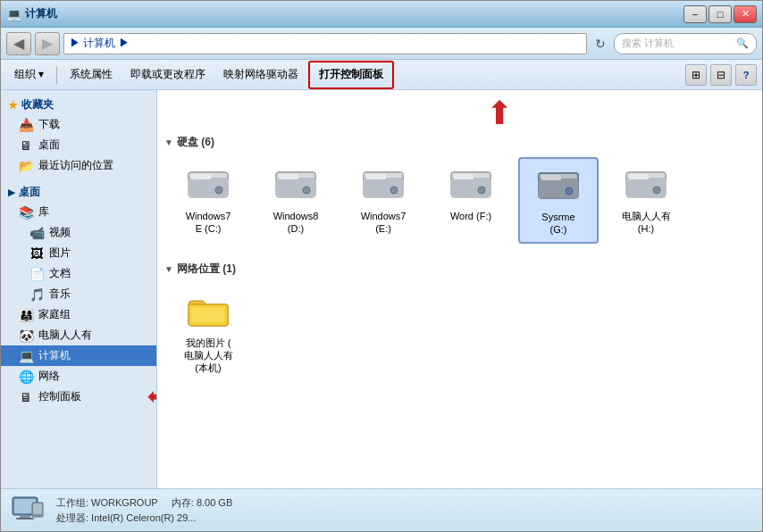  Describe the element at coordinates (351, 75) in the screenshot. I see `open-control-panel-button: 打开控制面板` at that location.